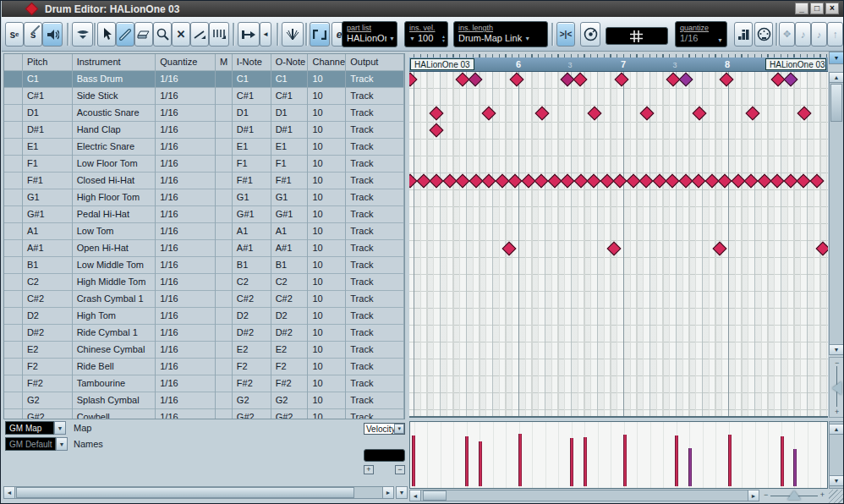 This screenshot has width=844, height=504. What do you see at coordinates (181, 34) in the screenshot?
I see `mute-tool: ✕` at bounding box center [181, 34].